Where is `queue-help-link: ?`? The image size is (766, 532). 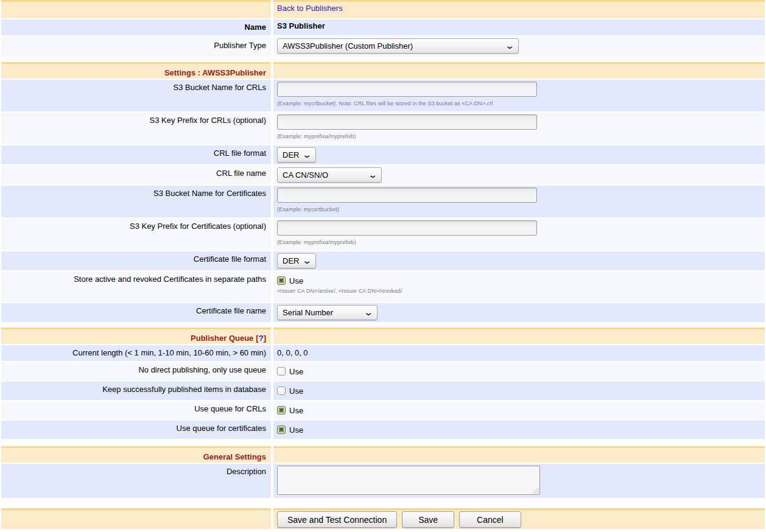 queue-help-link: ? is located at coordinates (261, 338).